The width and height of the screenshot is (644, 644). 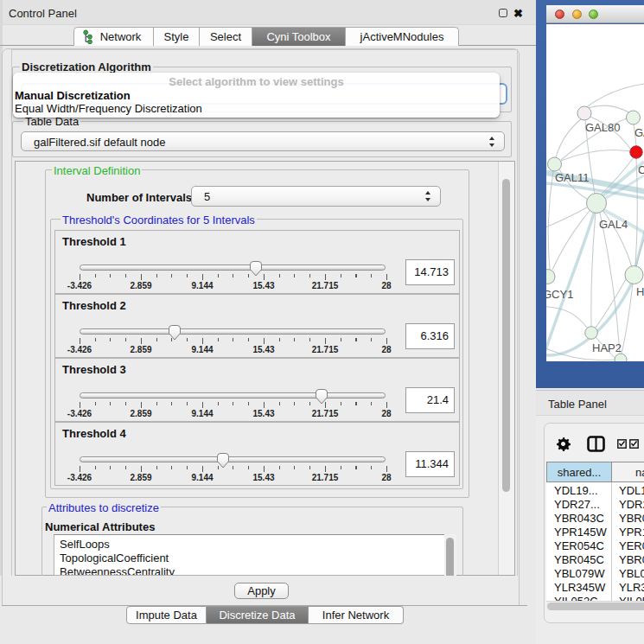 I want to click on svg-text: GAL80, so click(x=603, y=128).